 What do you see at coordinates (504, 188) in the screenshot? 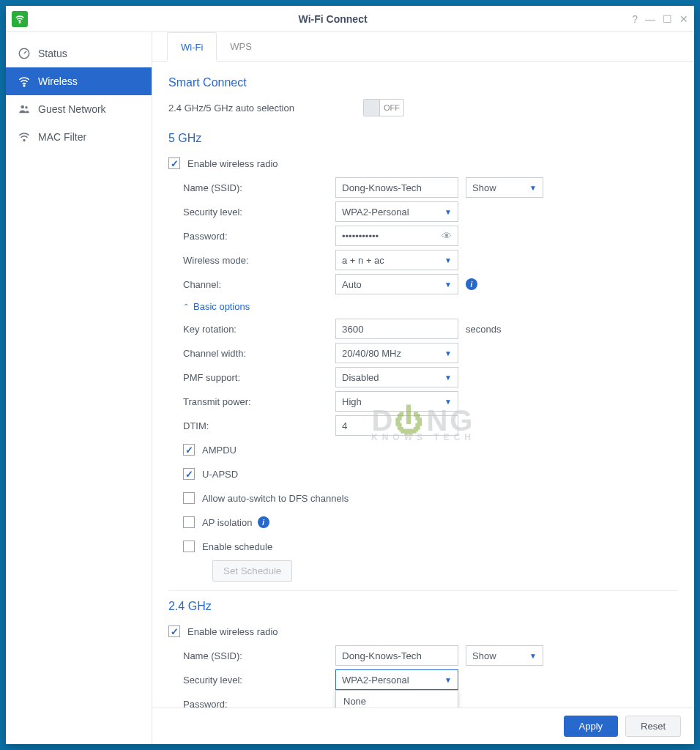
I see `ghz5-visibility-select: Show▼` at bounding box center [504, 188].